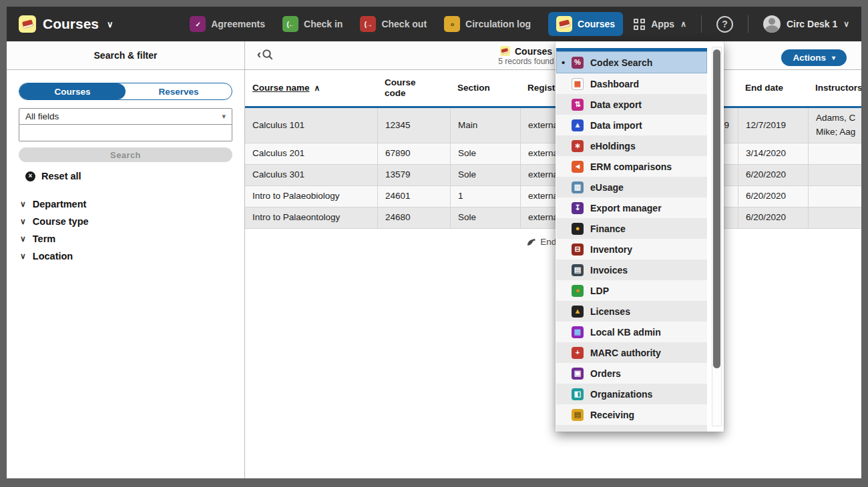 The width and height of the screenshot is (868, 487). Describe the element at coordinates (836, 132) in the screenshot. I see `cell-line: Mike; Aag` at that location.